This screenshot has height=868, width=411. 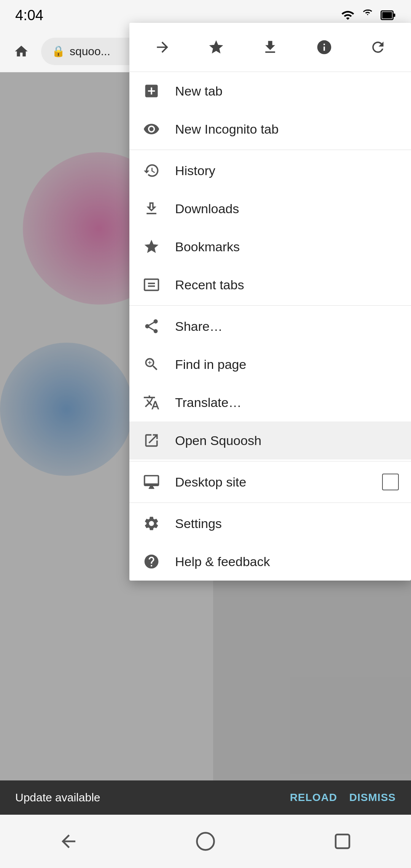 What do you see at coordinates (151, 482) in the screenshot?
I see `desktop-icon` at bounding box center [151, 482].